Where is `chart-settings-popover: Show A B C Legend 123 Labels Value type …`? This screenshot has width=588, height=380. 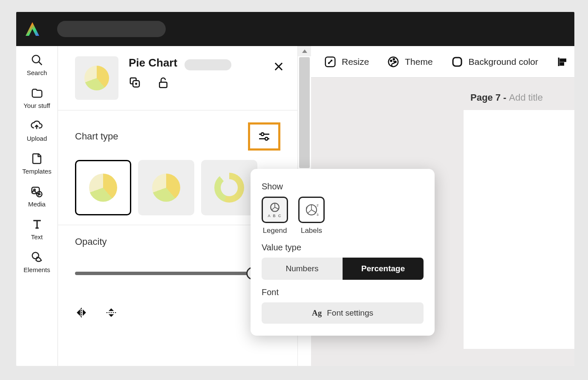 chart-settings-popover: Show A B C Legend 123 Labels Value type … is located at coordinates (343, 252).